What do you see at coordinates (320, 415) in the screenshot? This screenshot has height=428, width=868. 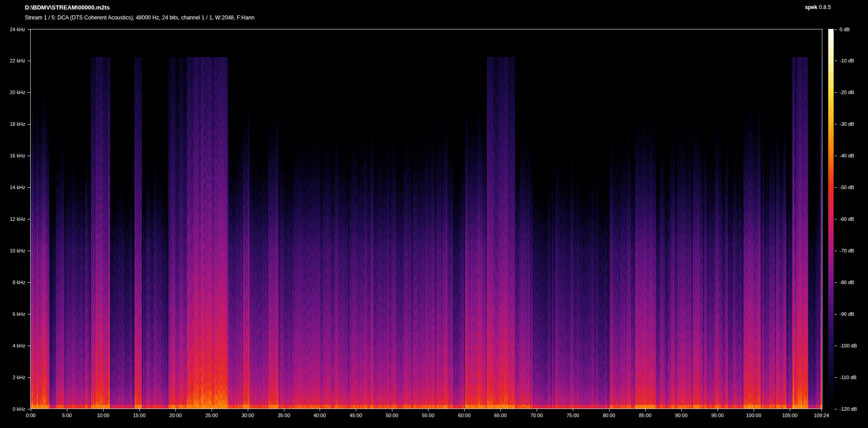 I see `time-tick-label: 40:00` at bounding box center [320, 415].